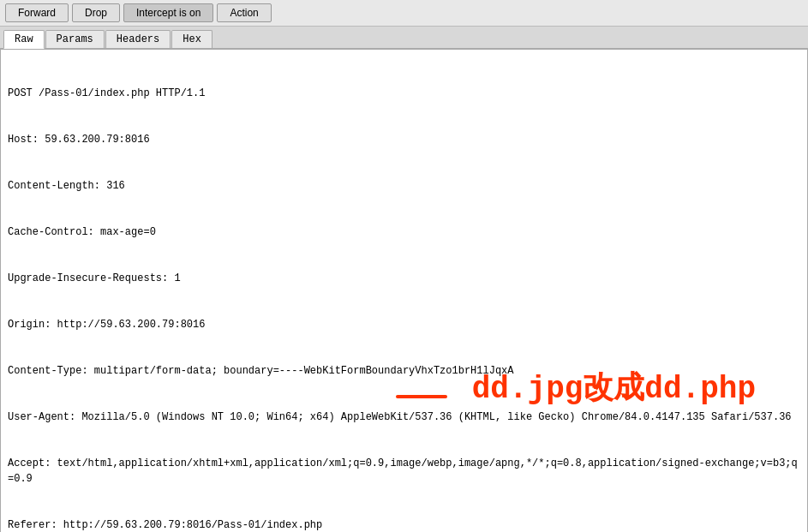 The height and width of the screenshot is (532, 808). I want to click on host-line: Host: 59.63.200.79:8016, so click(404, 140).